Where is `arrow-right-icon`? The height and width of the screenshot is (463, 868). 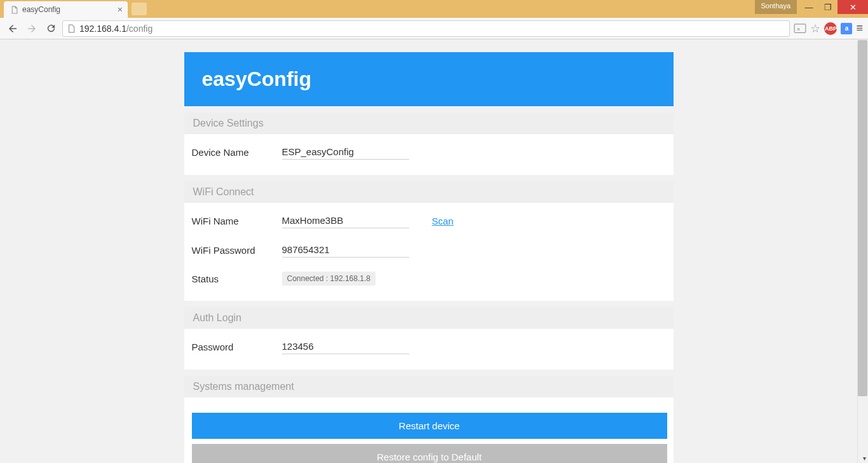
arrow-right-icon is located at coordinates (32, 29).